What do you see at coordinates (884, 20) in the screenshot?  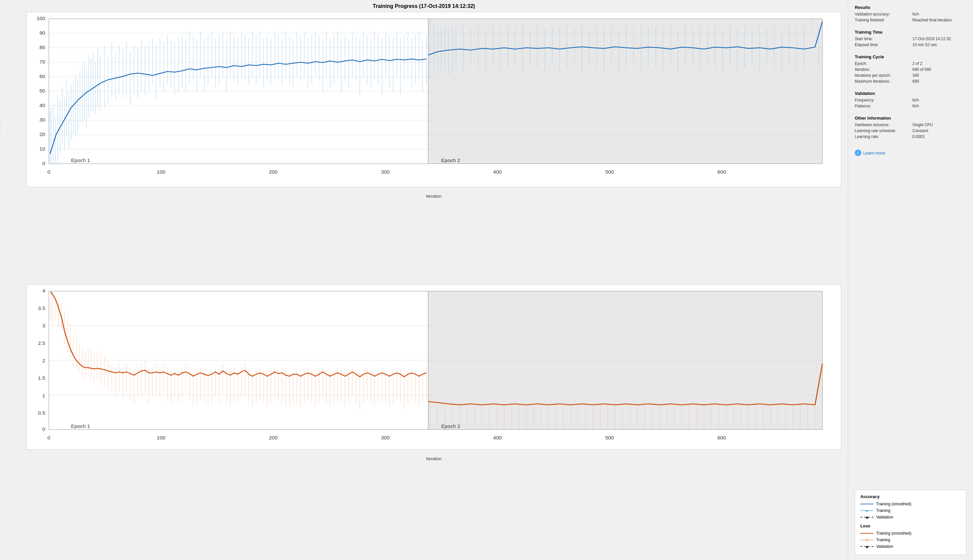 I see `training-finished-label: Training finished:` at bounding box center [884, 20].